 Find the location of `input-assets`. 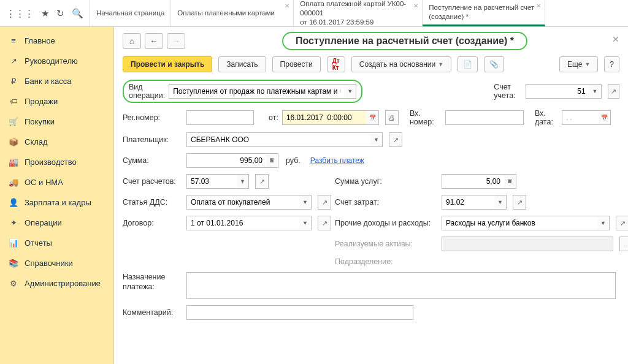

input-assets is located at coordinates (527, 244).